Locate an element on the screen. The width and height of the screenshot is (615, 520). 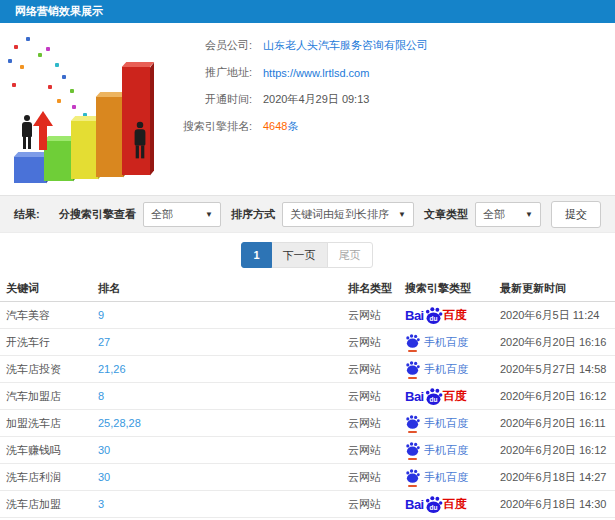
bar-chart-illustration is located at coordinates (92, 109).